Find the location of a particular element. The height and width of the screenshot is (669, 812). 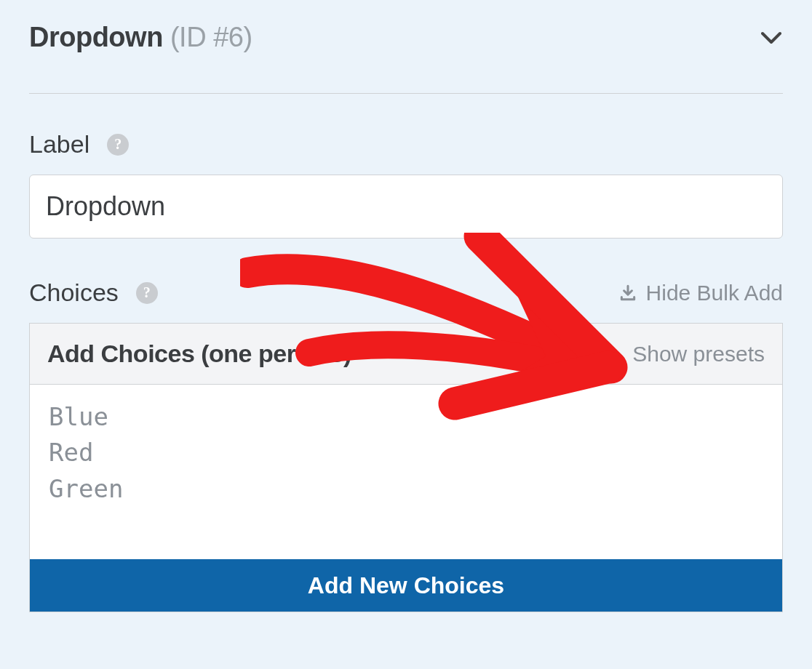

bulk-add-header: Add Choices (one per line) Show presets is located at coordinates (406, 354).